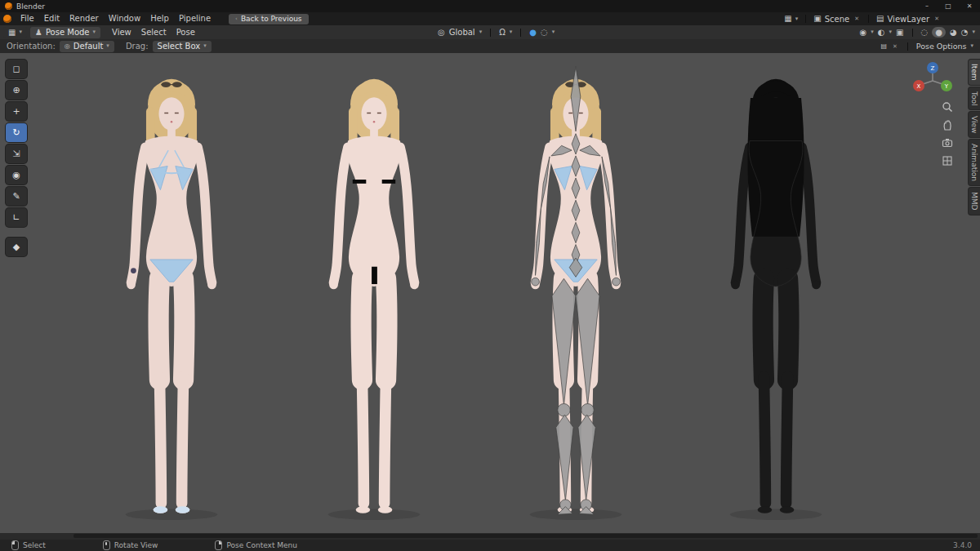 Image resolution: width=980 pixels, height=551 pixels. Describe the element at coordinates (137, 46) in the screenshot. I see `drag-label: Drag:` at that location.